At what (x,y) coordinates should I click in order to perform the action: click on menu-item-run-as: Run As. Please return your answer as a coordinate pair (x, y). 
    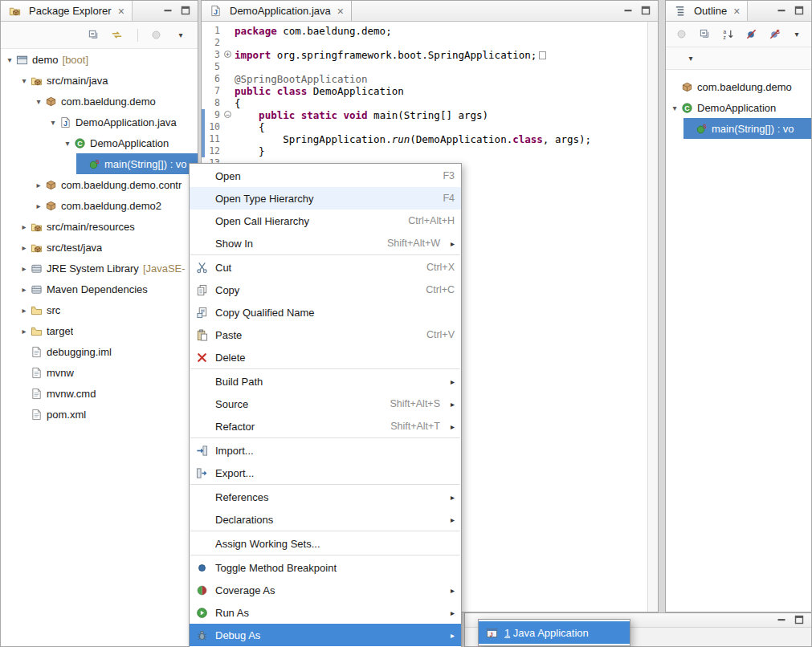
    Looking at the image, I should click on (325, 612).